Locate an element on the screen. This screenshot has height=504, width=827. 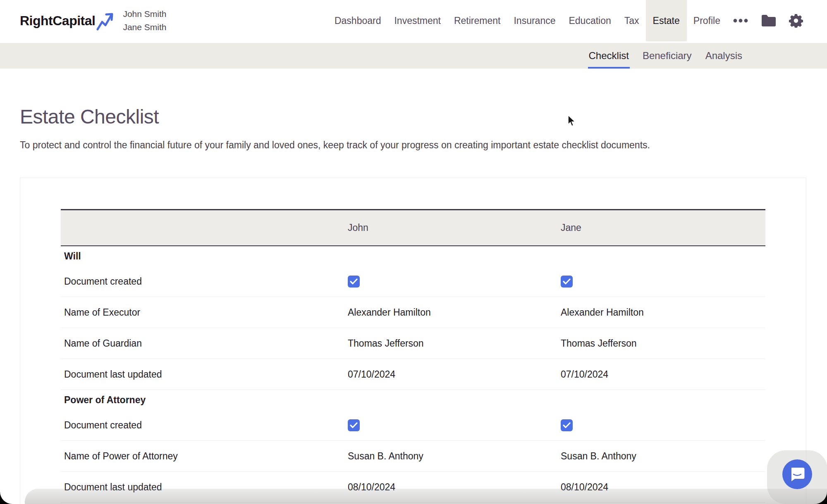
ellipsis-icon is located at coordinates (741, 21).